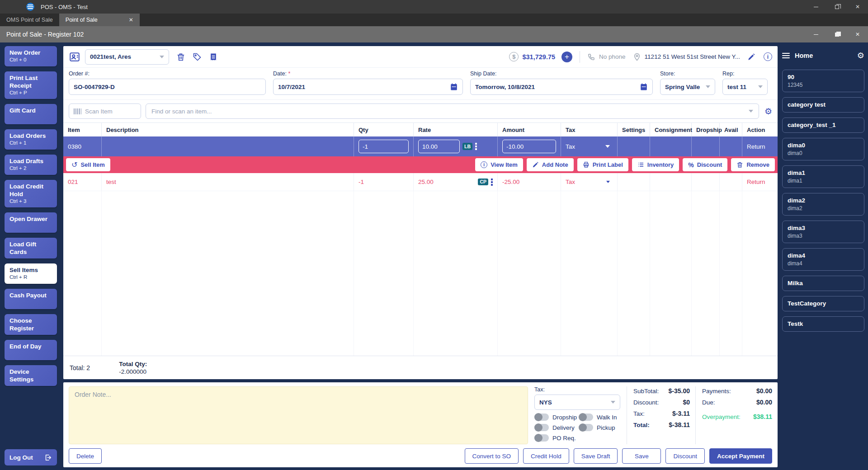 Image resolution: width=868 pixels, height=470 pixels. What do you see at coordinates (823, 204) in the screenshot?
I see `category-dima2: dima2 dima2` at bounding box center [823, 204].